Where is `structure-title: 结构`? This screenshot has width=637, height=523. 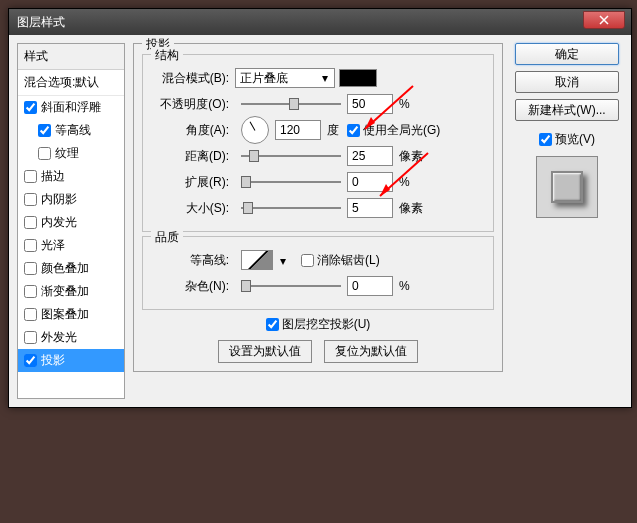 structure-title: 结构 is located at coordinates (167, 56).